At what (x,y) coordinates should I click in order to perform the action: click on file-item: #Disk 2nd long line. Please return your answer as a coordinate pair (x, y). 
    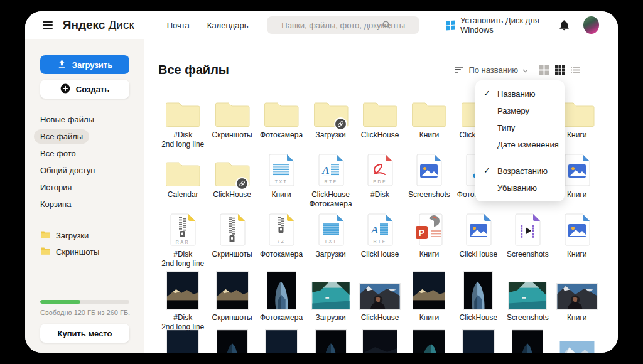
    Looking at the image, I should click on (183, 301).